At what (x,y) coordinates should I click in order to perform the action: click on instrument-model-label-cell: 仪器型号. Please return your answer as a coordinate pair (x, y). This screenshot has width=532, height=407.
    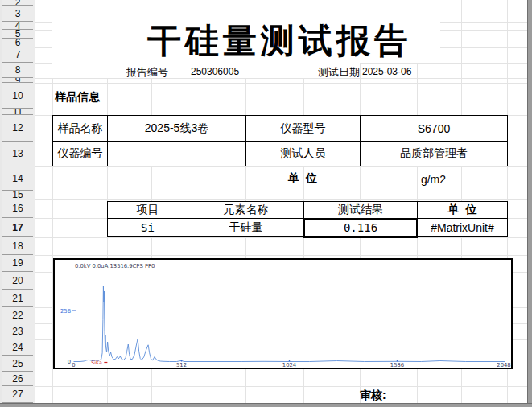
    Looking at the image, I should click on (303, 129).